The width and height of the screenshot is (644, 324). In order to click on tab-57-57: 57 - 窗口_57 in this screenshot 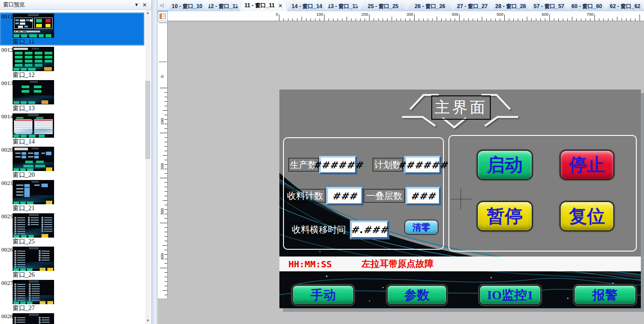, I will do `click(549, 6)`.